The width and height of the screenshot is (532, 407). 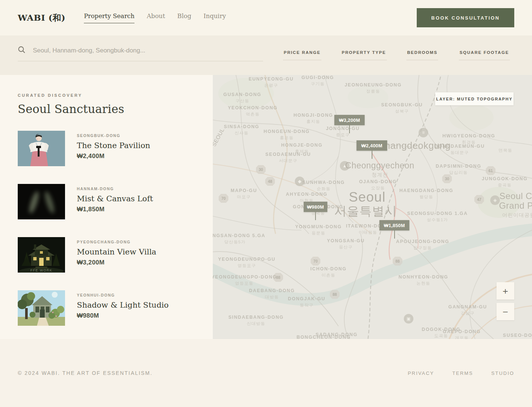 What do you see at coordinates (461, 373) in the screenshot?
I see `footer-links: PRIVACY TERMS STUDIO` at bounding box center [461, 373].